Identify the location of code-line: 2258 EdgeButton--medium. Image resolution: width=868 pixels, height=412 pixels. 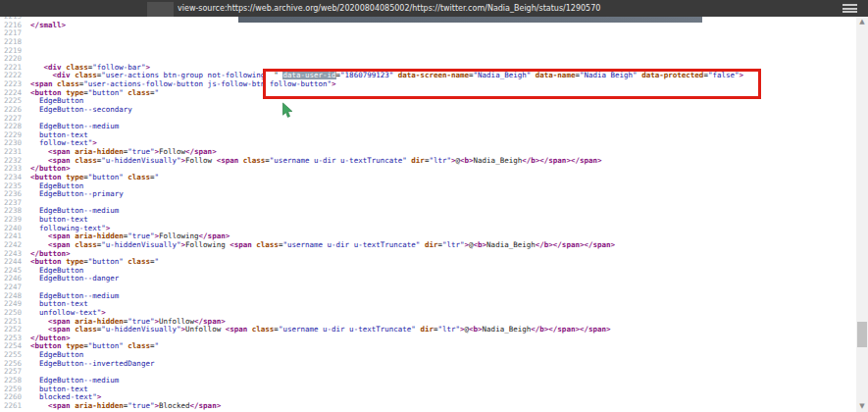
(428, 381).